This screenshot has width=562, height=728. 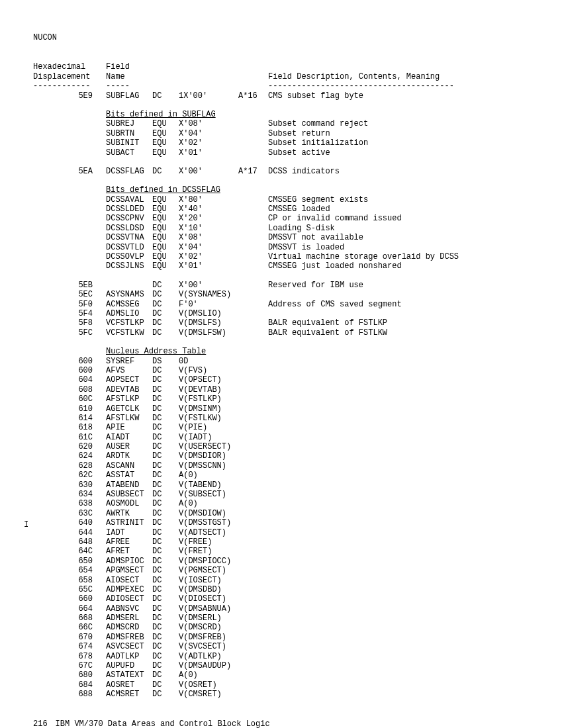 What do you see at coordinates (209, 218) in the screenshot?
I see `val-cell: X'20'` at bounding box center [209, 218].